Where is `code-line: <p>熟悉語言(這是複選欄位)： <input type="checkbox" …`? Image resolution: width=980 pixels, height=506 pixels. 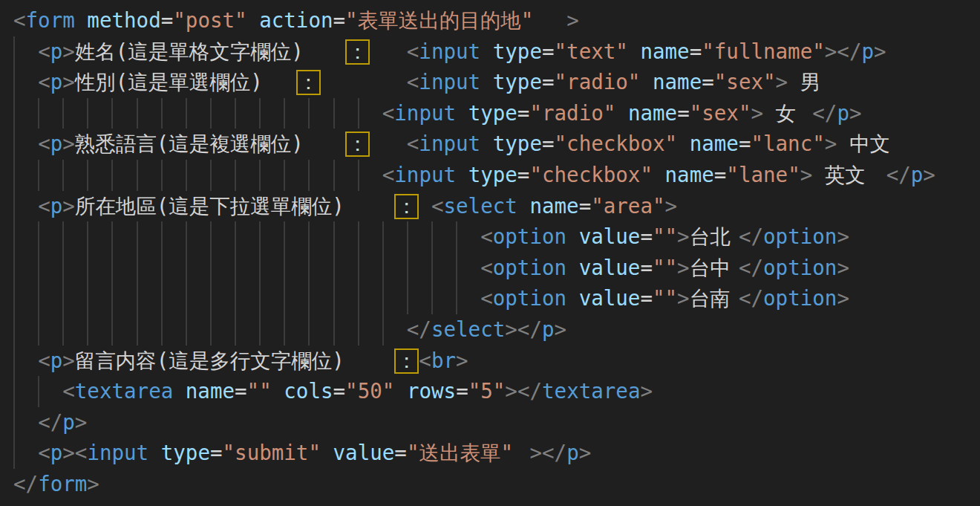 code-line: <p>熟悉語言(這是複選欄位)： <input type="checkbox" … is located at coordinates (490, 144).